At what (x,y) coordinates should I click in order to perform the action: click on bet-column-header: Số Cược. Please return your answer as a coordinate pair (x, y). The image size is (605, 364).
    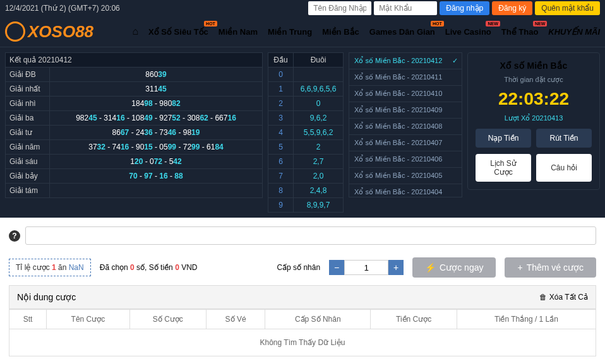
    Looking at the image, I should click on (168, 319).